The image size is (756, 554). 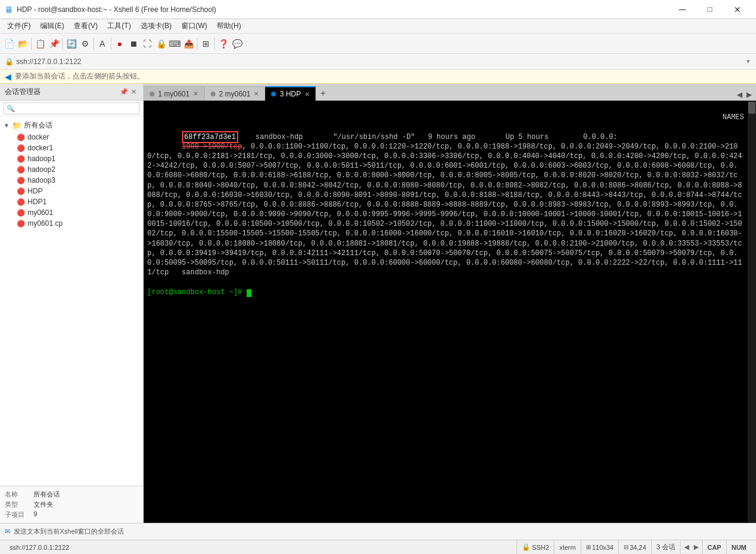 I want to click on maximize-button: □, so click(x=710, y=10).